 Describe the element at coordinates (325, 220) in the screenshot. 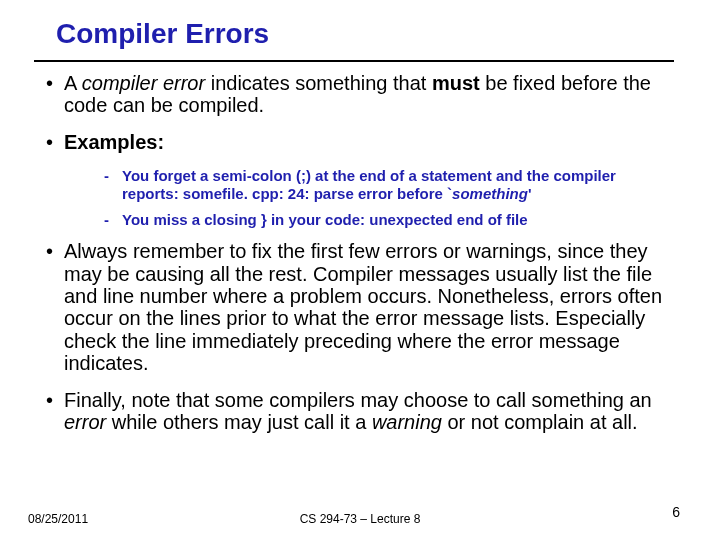

I see `text: You miss a closing } in your code: unexp…` at that location.